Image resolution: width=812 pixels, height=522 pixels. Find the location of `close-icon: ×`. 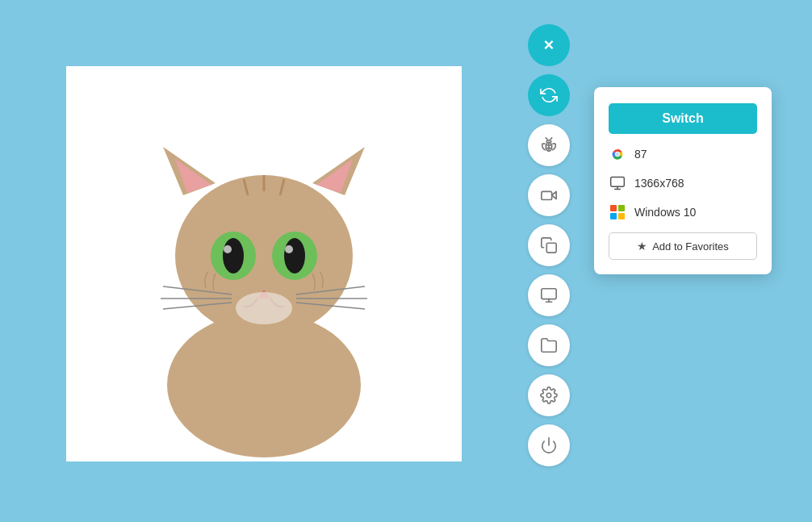

close-icon: × is located at coordinates (549, 45).